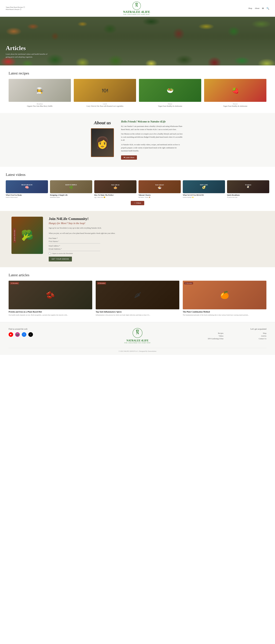 This screenshot has height=644, width=275. What do you see at coordinates (11, 334) in the screenshot?
I see `youtube-icon: ▶` at bounding box center [11, 334].